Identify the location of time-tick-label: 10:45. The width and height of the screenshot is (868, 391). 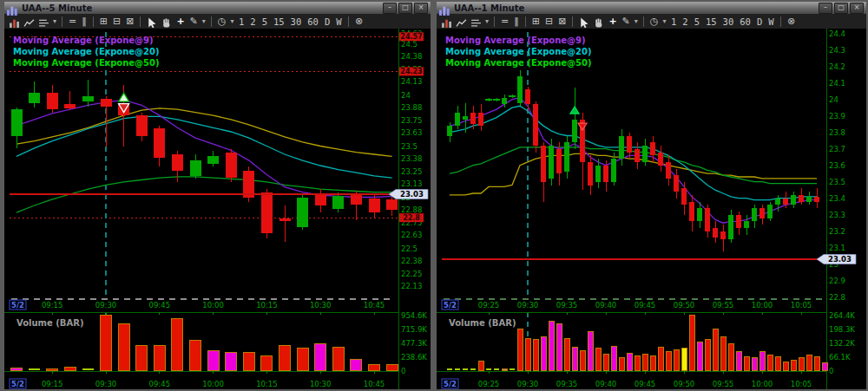
(375, 305).